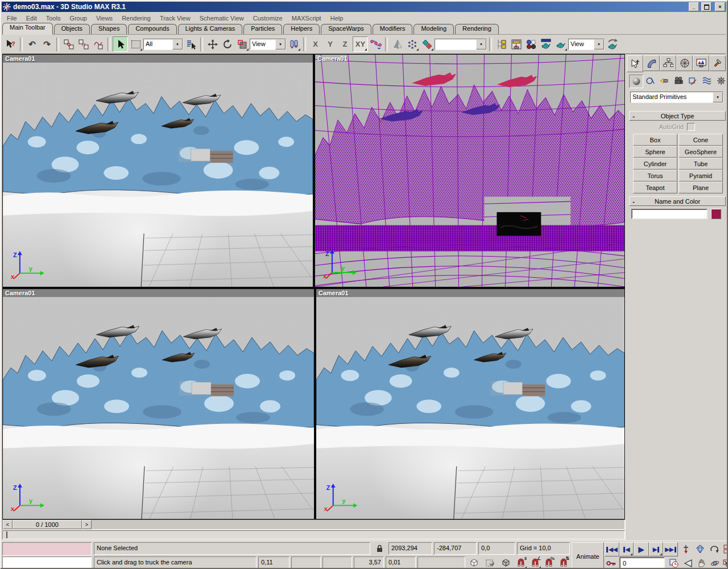 The width and height of the screenshot is (728, 569). What do you see at coordinates (655, 151) in the screenshot?
I see `button-sphere: Sphere` at bounding box center [655, 151].